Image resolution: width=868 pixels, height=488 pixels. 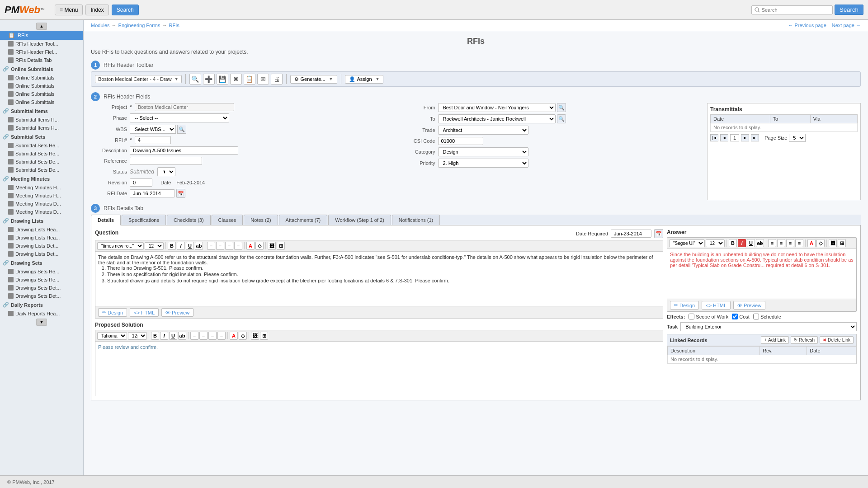 What do you see at coordinates (272, 246) in the screenshot?
I see `image-btn-q: 🖼` at bounding box center [272, 246].